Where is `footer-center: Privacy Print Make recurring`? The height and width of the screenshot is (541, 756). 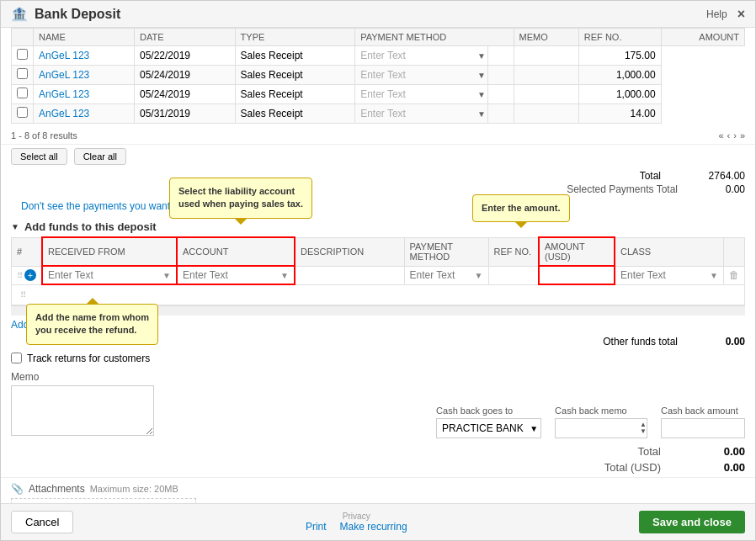
footer-center: Privacy Print Make recurring is located at coordinates (357, 522).